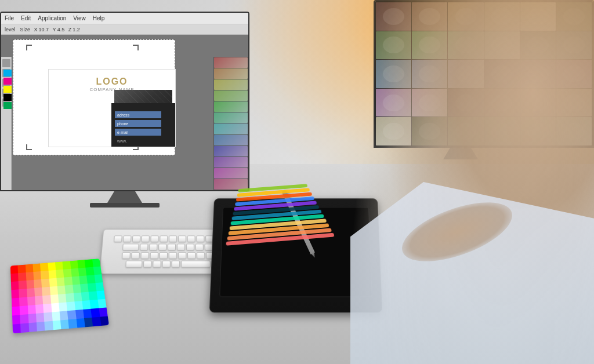  I want to click on menu-help: Help, so click(99, 19).